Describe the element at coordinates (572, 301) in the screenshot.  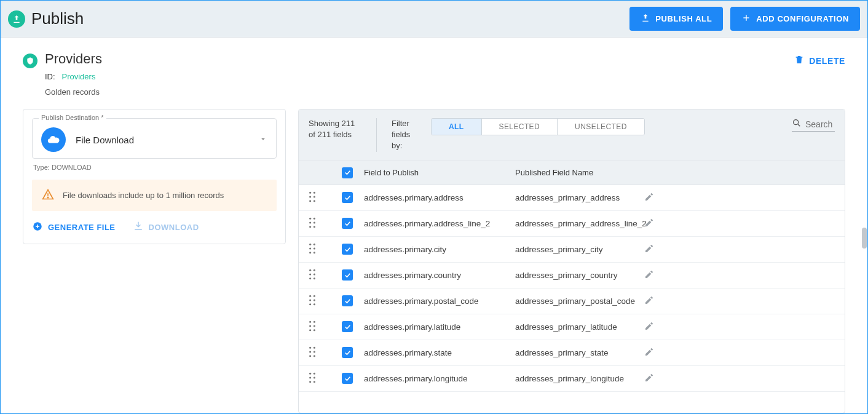
I see `table-row: addresses.primary.postal_code addresses_…` at that location.